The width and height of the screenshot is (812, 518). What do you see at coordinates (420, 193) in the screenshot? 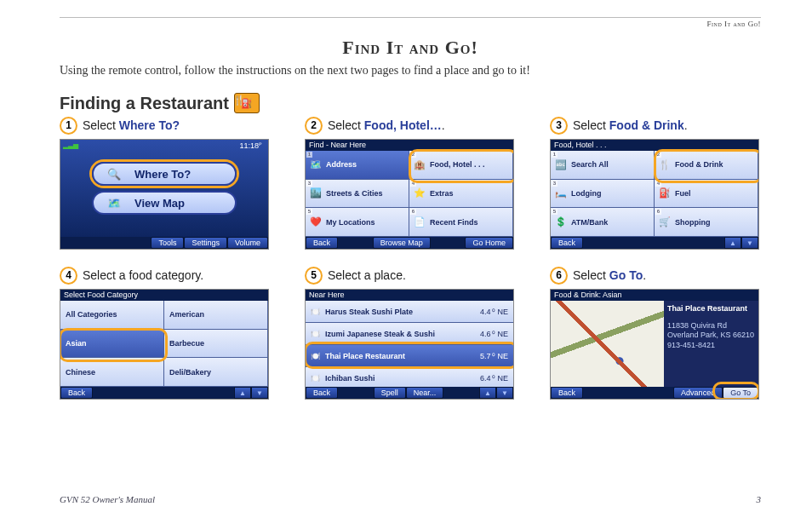
I see `star-icon: ⭐` at bounding box center [420, 193].